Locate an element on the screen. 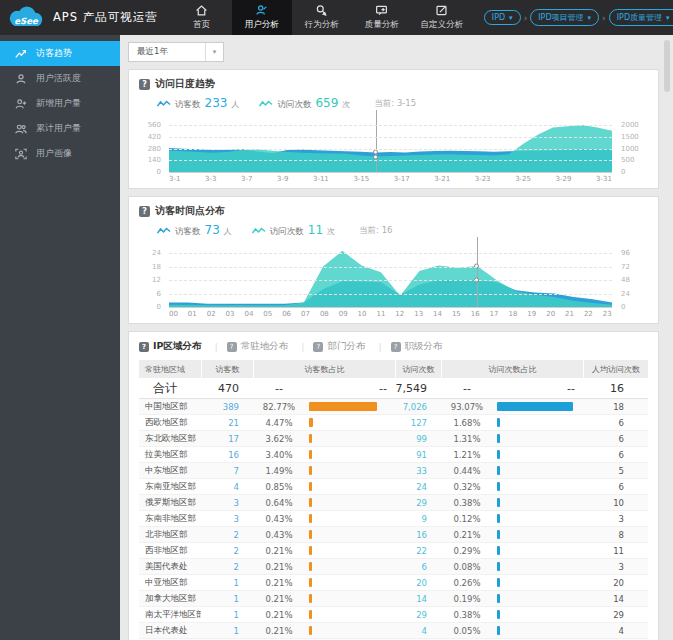  y-axis-tick-left: 0 is located at coordinates (159, 172).